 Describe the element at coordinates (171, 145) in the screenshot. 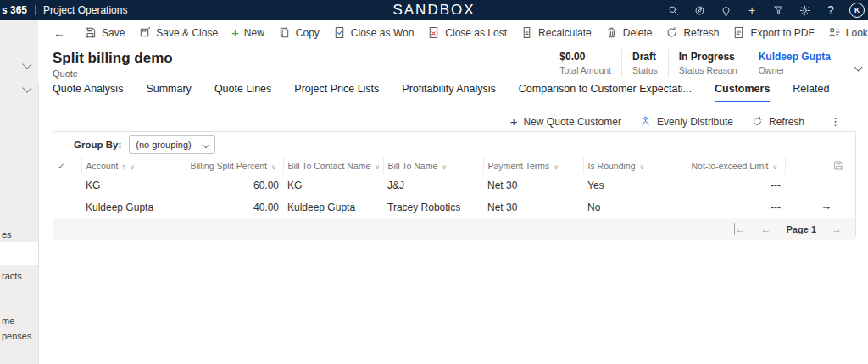

I see `group-by-dropdown: (no grouping)` at that location.